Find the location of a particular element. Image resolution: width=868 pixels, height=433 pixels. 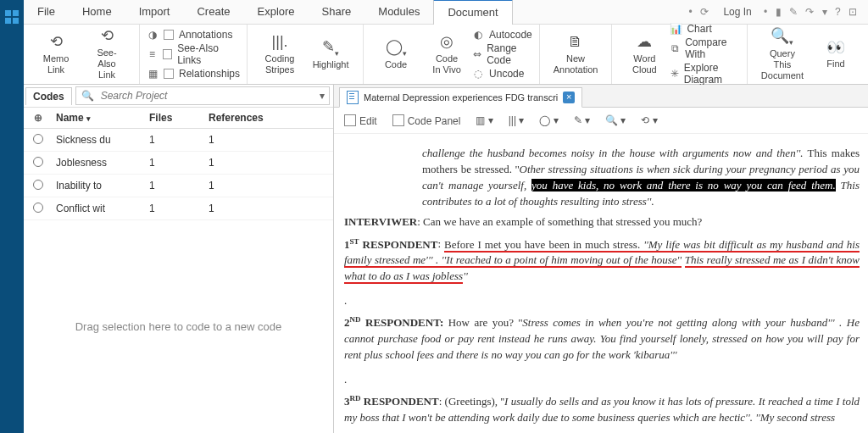

document-toolbar: Edit Code Panel ▥ ▾ ||| ▾ ◯ ▾ ✎ ▾ 🔍 ▾ ⟲ … is located at coordinates (601, 120).